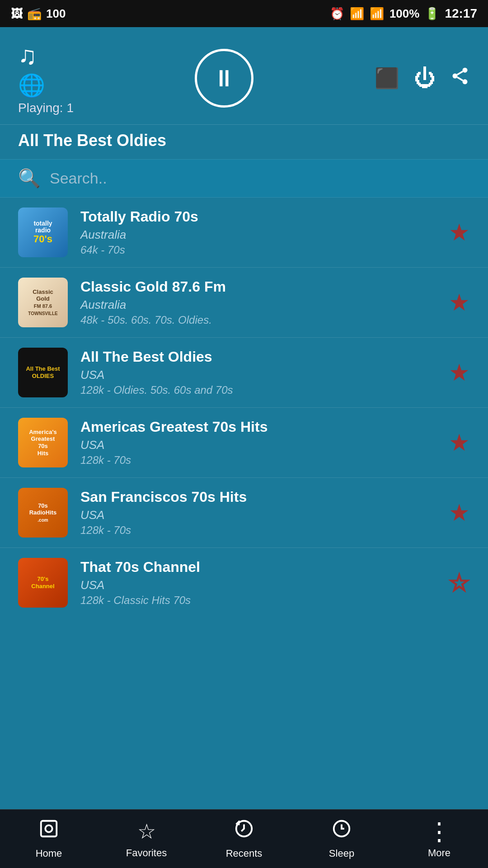  I want to click on station-info: San Franciscos 70s Hits USA 128k - 70s, so click(258, 513).